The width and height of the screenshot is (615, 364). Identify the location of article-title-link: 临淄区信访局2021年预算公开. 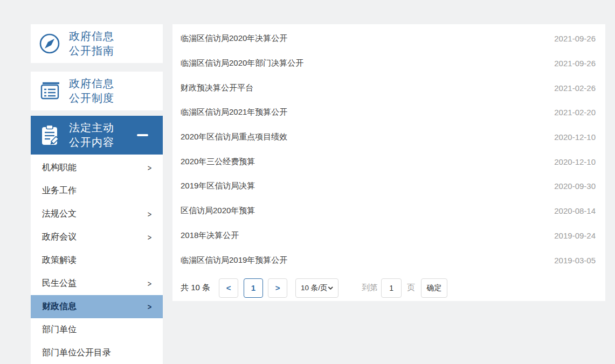
(234, 112).